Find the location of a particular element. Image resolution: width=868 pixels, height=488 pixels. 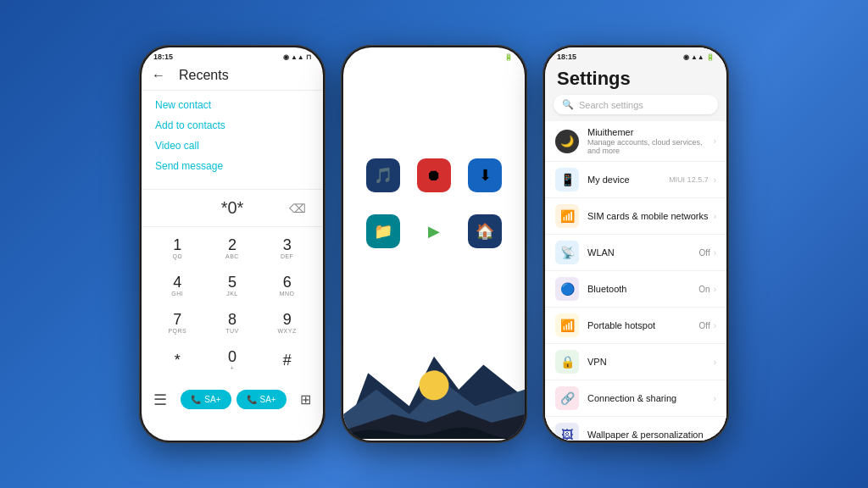

bluetooth-chevron: › is located at coordinates (715, 290).